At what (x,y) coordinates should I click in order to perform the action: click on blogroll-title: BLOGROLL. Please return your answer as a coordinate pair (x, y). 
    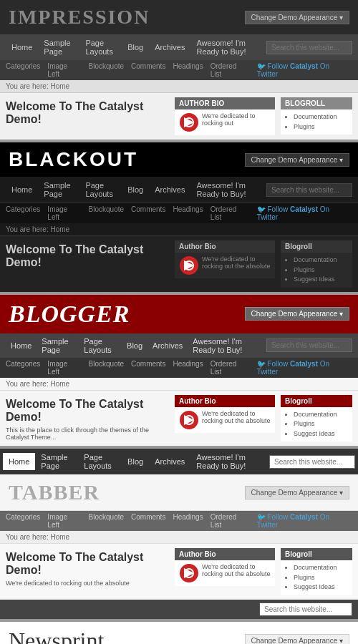
    Looking at the image, I should click on (316, 103).